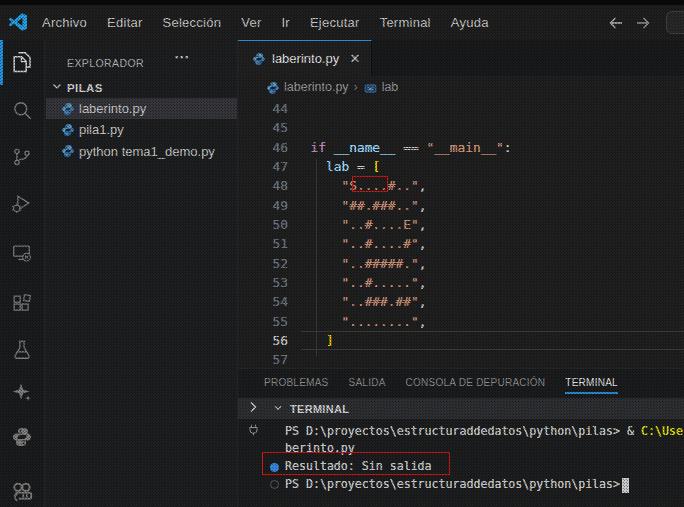  What do you see at coordinates (356, 464) in the screenshot?
I see `annotation-box-terminal` at bounding box center [356, 464].